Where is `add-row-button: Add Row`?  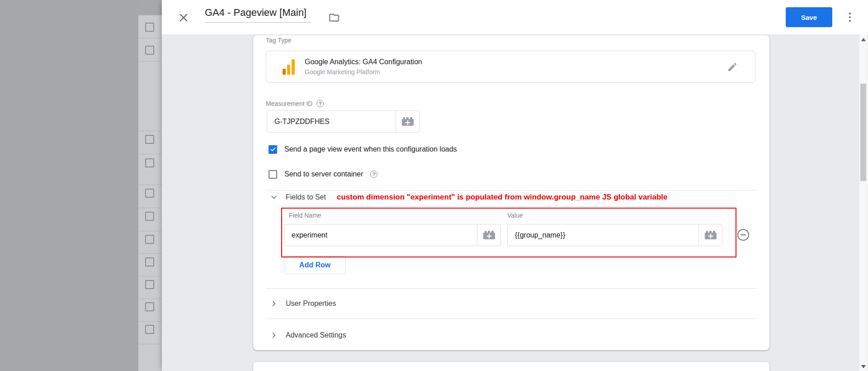
add-row-button: Add Row is located at coordinates (315, 265).